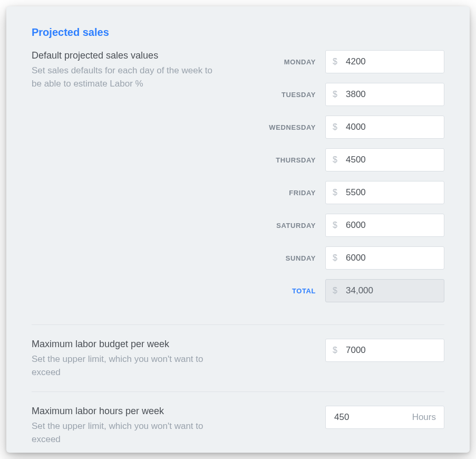  I want to click on day-row-total: TOTAL $, so click(344, 291).